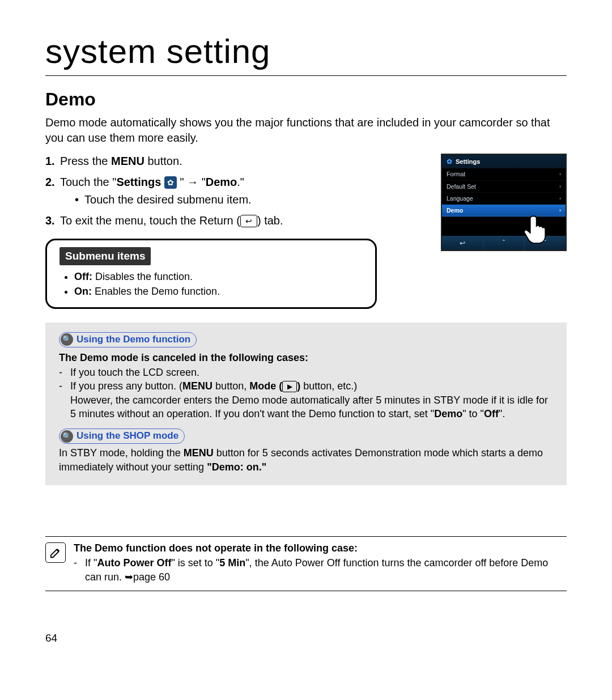 This screenshot has height=700, width=612. What do you see at coordinates (56, 553) in the screenshot?
I see `note-pencil-icon` at bounding box center [56, 553].